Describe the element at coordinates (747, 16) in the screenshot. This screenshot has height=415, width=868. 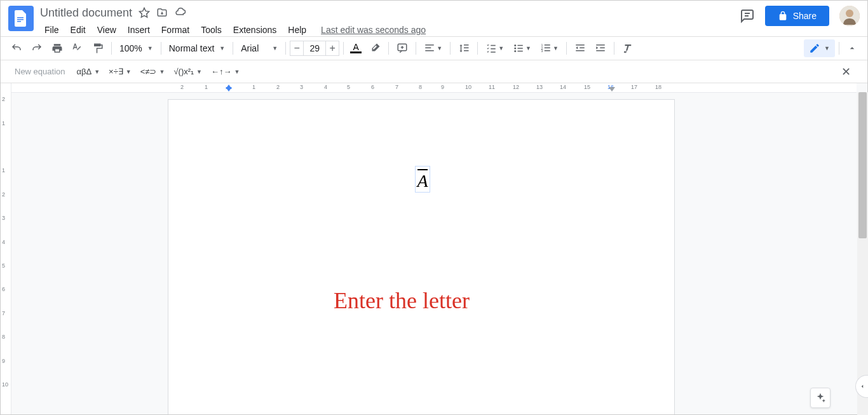
I see `comment-history-icon` at that location.